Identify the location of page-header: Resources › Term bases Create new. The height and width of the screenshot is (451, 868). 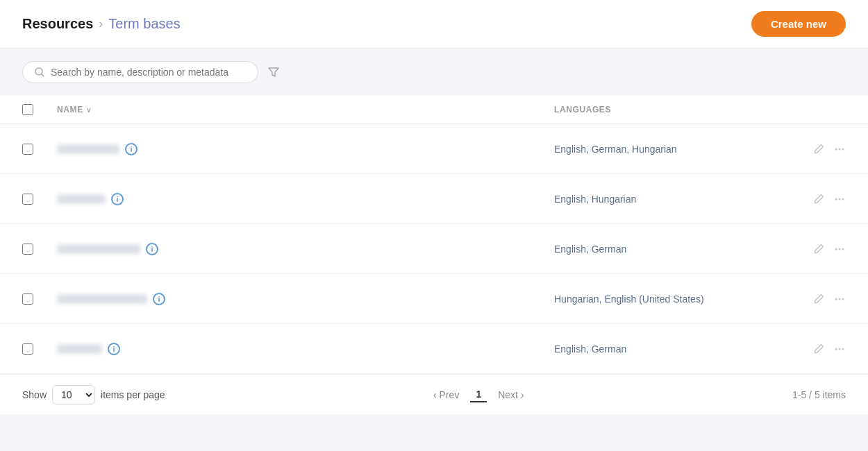
(434, 24).